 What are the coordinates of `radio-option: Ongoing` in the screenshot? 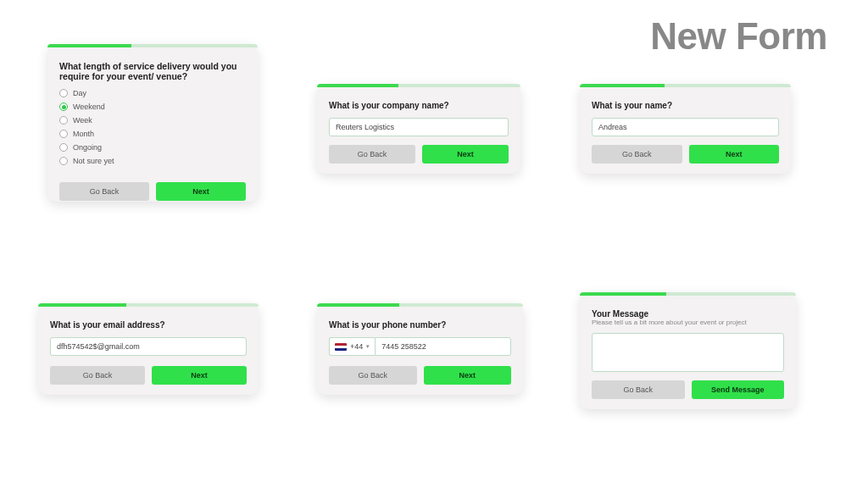 It's located at (153, 147).